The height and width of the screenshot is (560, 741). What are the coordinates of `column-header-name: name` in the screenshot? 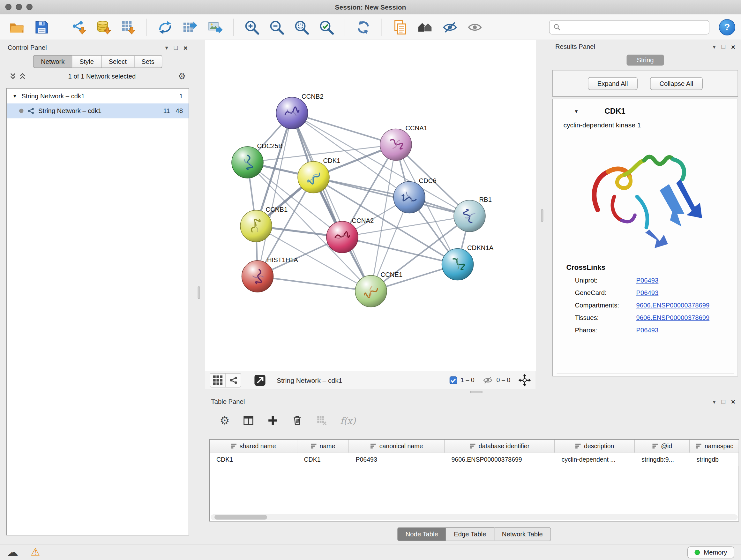 It's located at (323, 446).